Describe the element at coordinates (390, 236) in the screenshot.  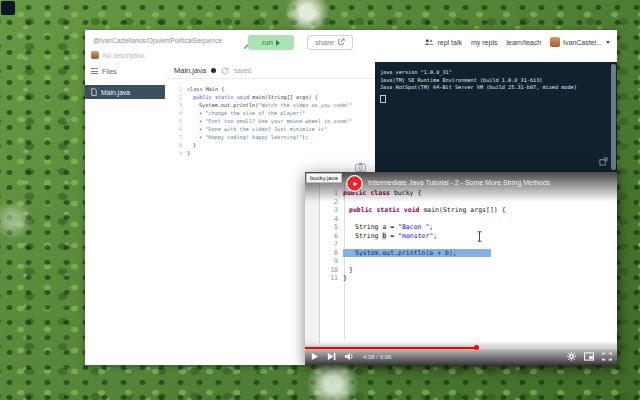
I see `line-content: String b = "monster";` at that location.